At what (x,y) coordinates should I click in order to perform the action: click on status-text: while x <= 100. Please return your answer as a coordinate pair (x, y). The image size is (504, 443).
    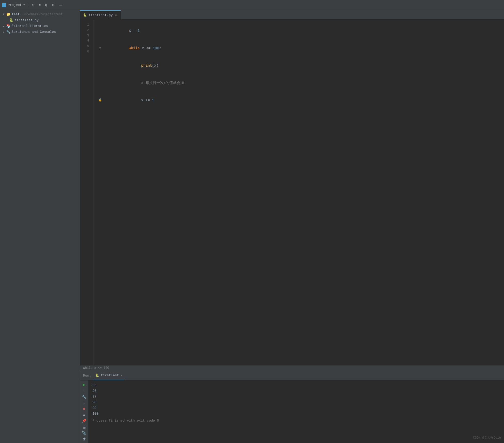
    Looking at the image, I should click on (96, 368).